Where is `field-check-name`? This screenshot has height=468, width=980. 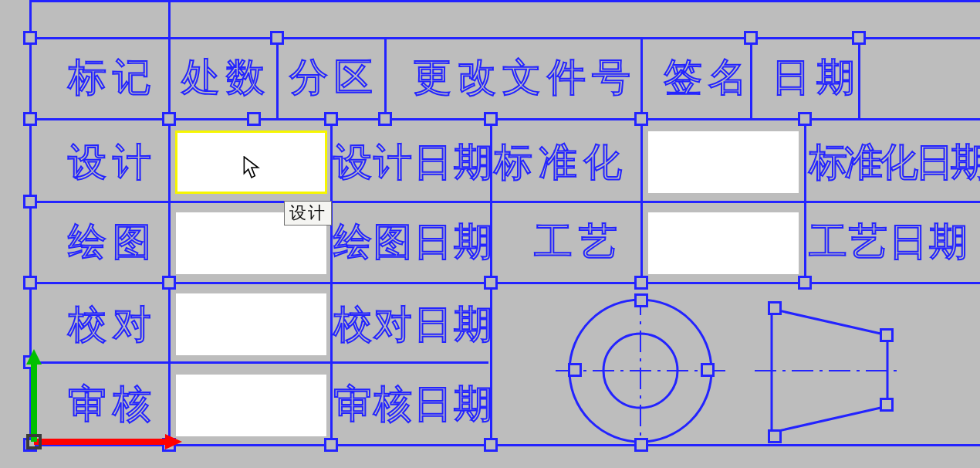
field-check-name is located at coordinates (252, 324).